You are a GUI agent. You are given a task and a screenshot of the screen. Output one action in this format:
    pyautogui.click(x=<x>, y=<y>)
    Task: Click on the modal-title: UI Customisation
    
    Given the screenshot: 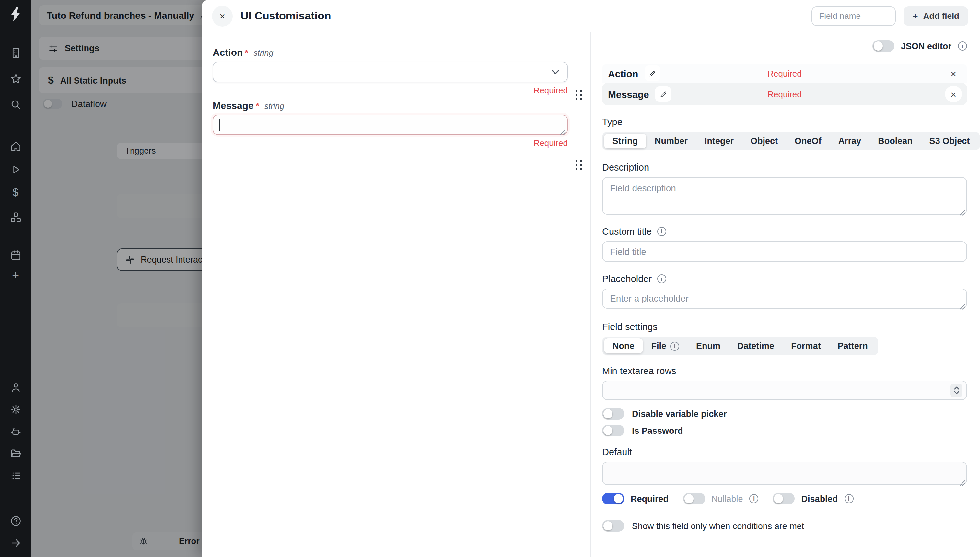 What is the action you would take?
    pyautogui.click(x=286, y=16)
    